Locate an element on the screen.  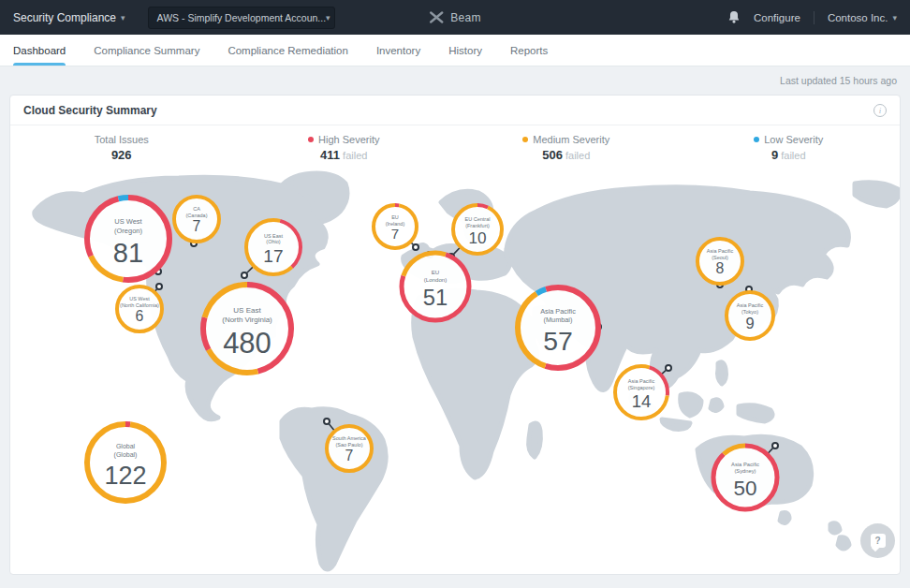
region-issue-count: 50 is located at coordinates (745, 489).